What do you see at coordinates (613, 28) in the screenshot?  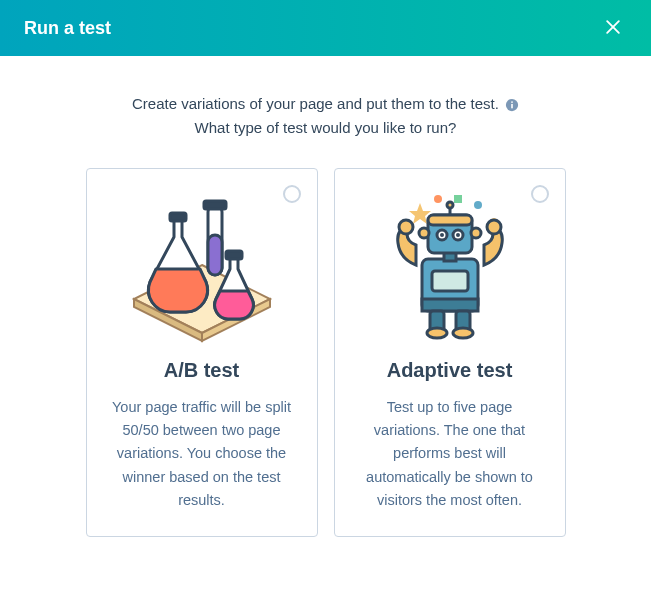 I see `close-button` at bounding box center [613, 28].